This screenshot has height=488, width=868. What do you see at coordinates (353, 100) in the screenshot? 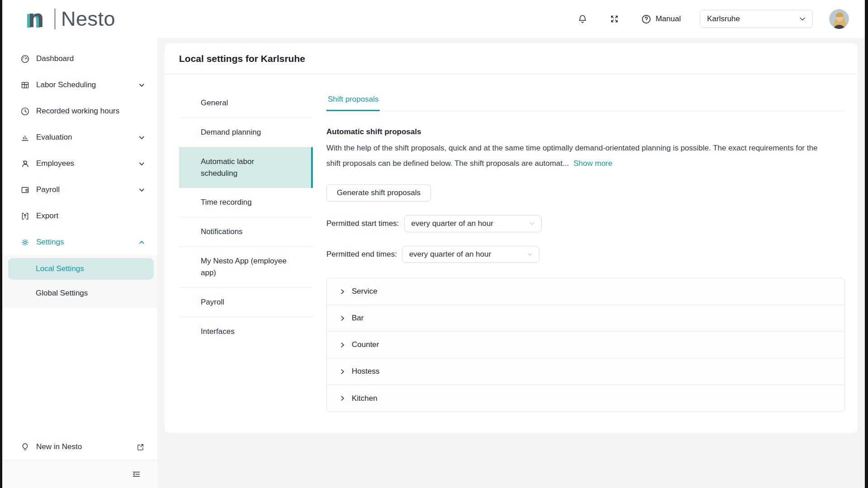
I see `tab-shift-proposals: Shift proposals` at bounding box center [353, 100].